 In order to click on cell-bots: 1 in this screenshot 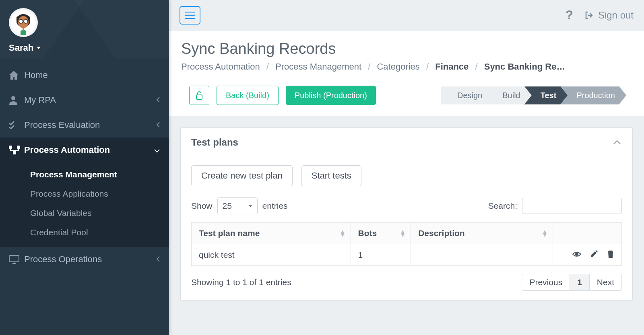, I will do `click(381, 255)`.